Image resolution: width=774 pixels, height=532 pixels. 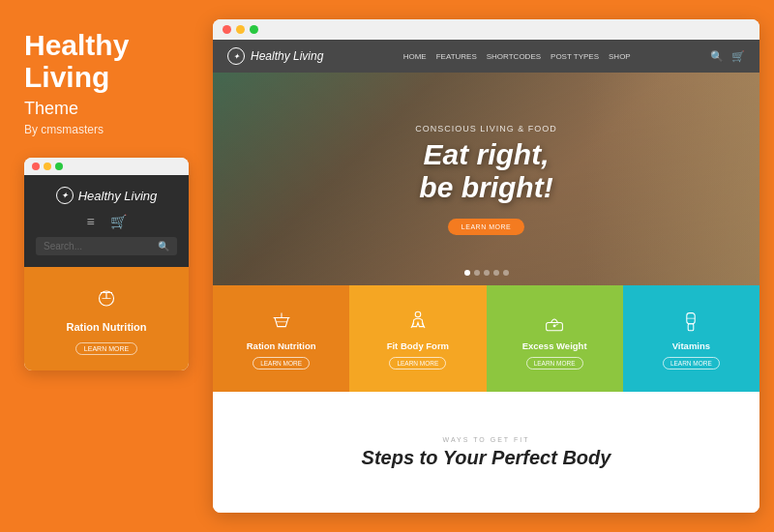 What do you see at coordinates (575, 56) in the screenshot?
I see `nav-posttypes: POST TYPES` at bounding box center [575, 56].